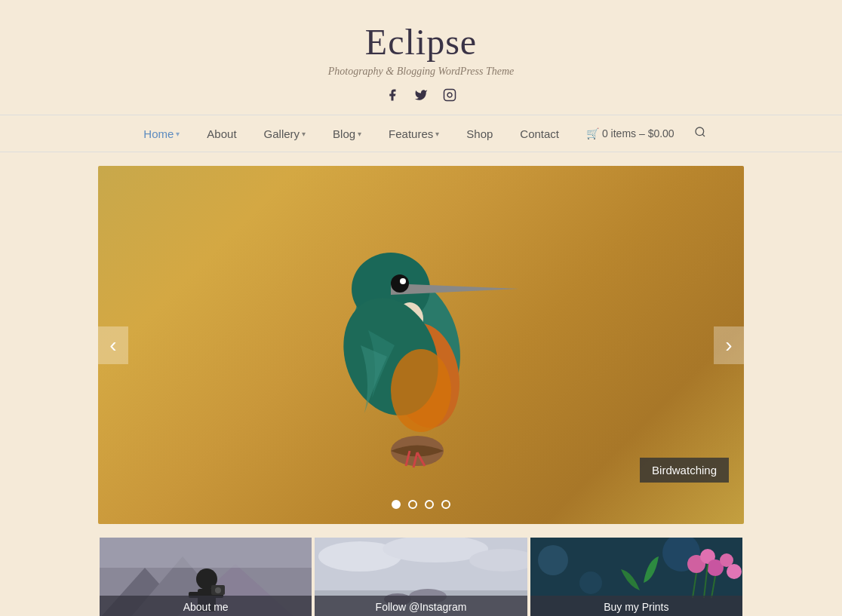 The image size is (842, 616). I want to click on nav-home: Home ▾, so click(161, 134).